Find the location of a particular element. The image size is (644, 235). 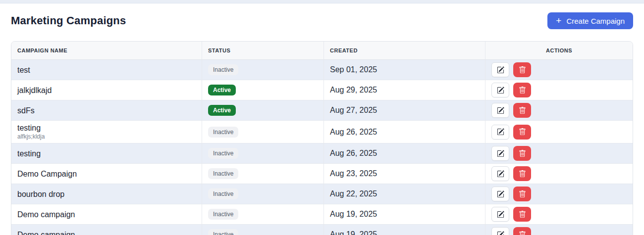

top-strip is located at coordinates (322, 2).